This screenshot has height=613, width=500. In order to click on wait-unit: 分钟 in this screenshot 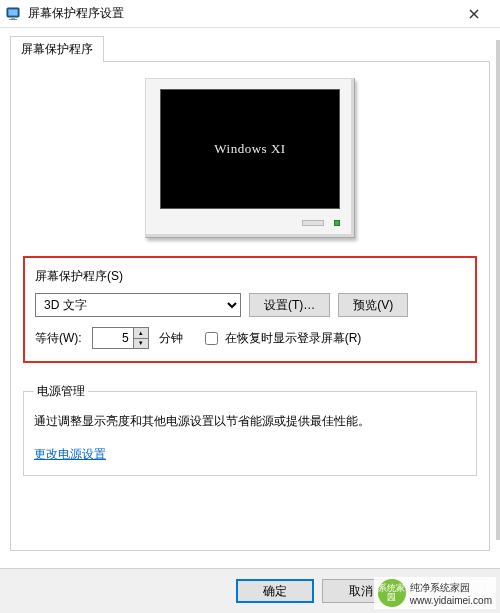, I will do `click(171, 338)`.